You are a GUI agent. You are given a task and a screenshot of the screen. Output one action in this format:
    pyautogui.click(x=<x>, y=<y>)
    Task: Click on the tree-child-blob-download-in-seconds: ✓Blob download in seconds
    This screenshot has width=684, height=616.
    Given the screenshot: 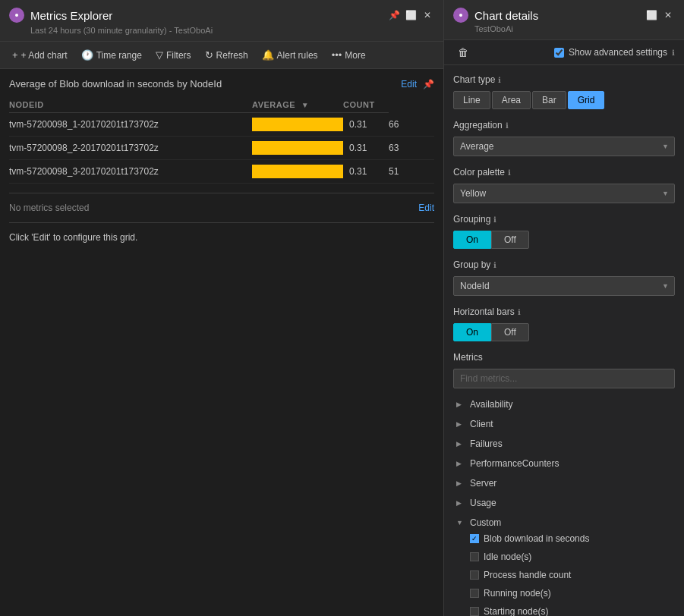 What is the action you would take?
    pyautogui.click(x=571, y=539)
    